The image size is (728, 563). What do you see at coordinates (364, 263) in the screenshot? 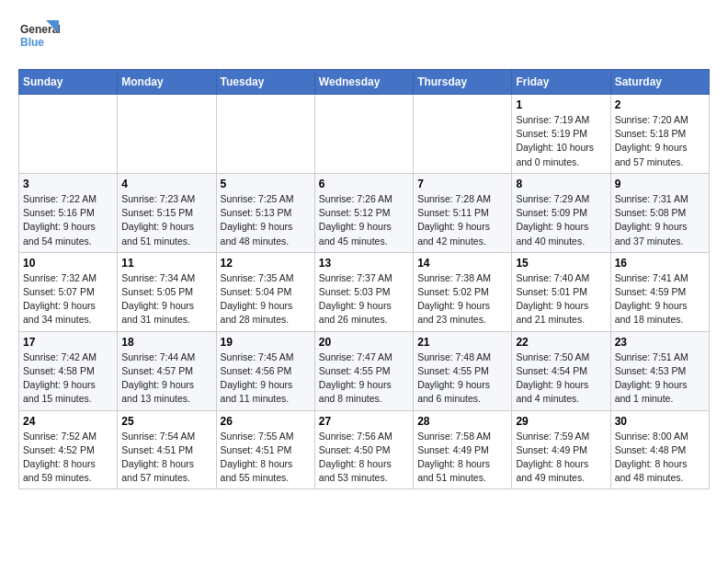
I see `day-number: 13` at bounding box center [364, 263].